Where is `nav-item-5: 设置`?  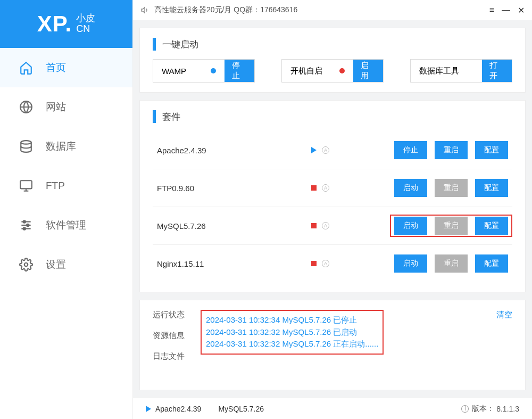 nav-item-5: 设置 is located at coordinates (66, 265).